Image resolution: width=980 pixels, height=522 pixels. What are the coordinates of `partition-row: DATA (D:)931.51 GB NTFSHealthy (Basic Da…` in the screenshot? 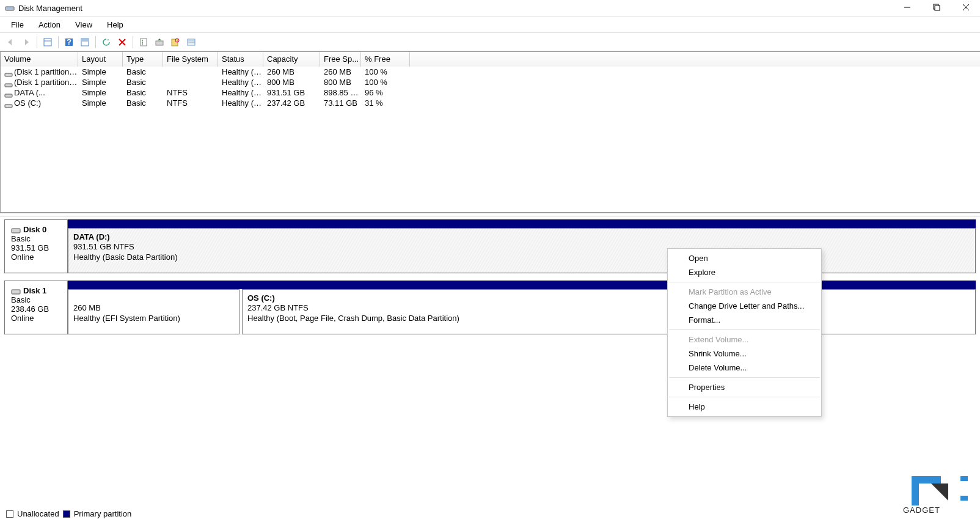 It's located at (522, 246).